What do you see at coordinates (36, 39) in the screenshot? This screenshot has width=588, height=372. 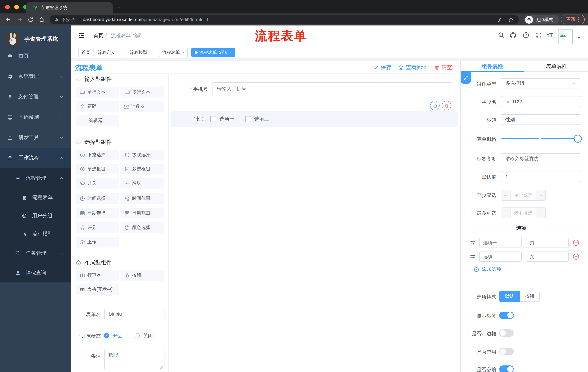 I see `sidebar-logo: 芋道管理系统` at bounding box center [36, 39].